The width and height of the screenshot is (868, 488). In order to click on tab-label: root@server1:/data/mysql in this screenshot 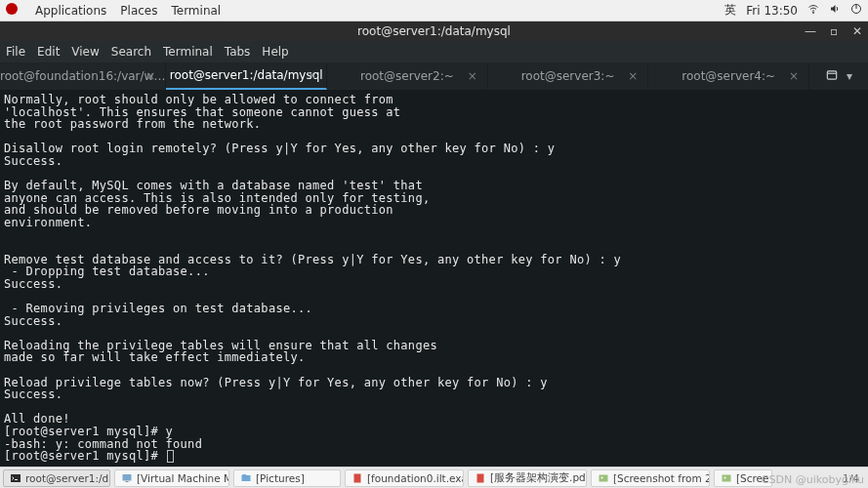, I will do `click(246, 75)`.